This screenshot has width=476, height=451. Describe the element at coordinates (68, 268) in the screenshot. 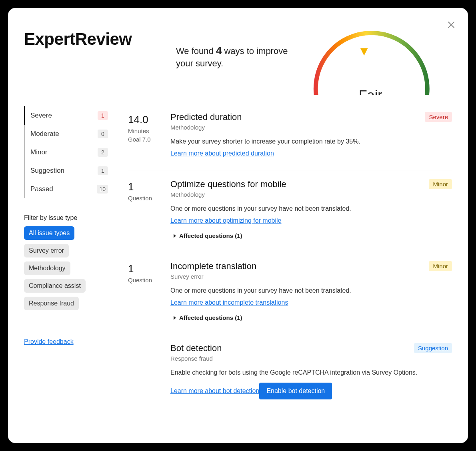

I see `filter-chip-row: All issue typesSurvey errorMethodologyCo…` at that location.